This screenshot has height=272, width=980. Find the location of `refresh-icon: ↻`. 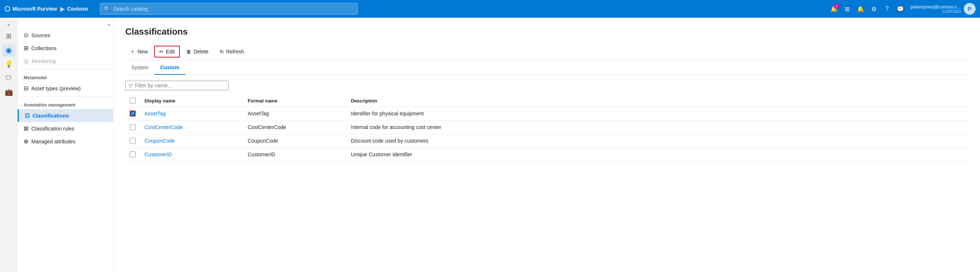

refresh-icon: ↻ is located at coordinates (222, 52).